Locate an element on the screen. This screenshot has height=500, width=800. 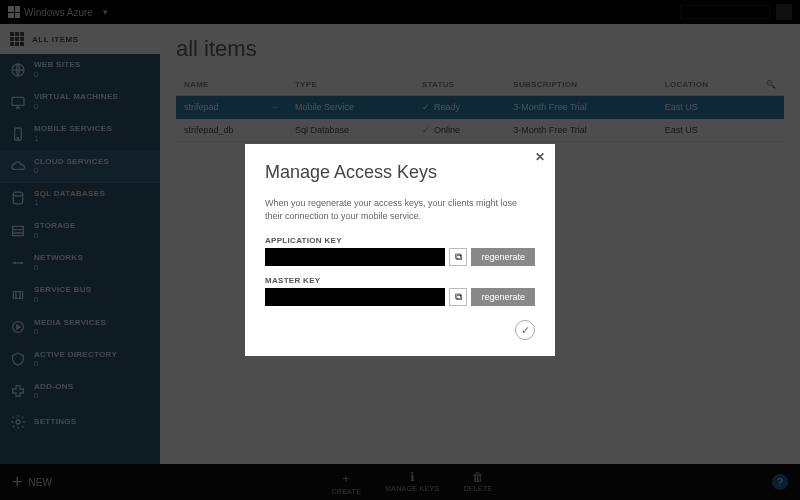
check-icon: ✓ is located at coordinates (526, 330).